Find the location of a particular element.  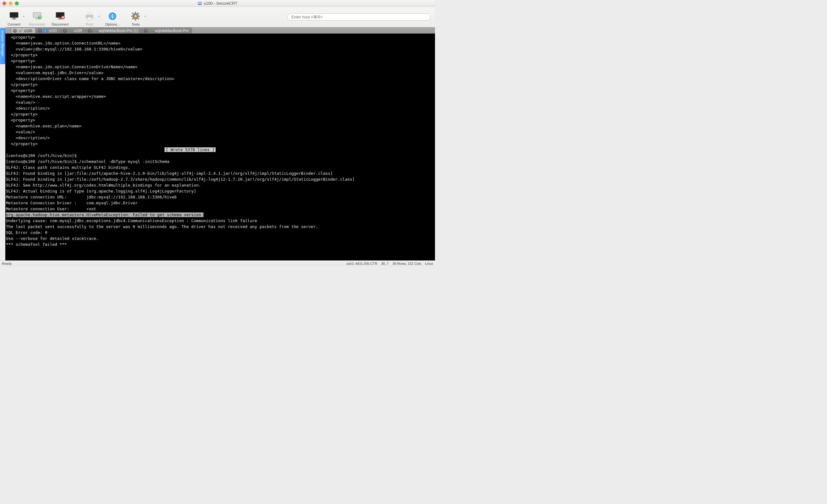

minimize-window-button is located at coordinates (11, 3).